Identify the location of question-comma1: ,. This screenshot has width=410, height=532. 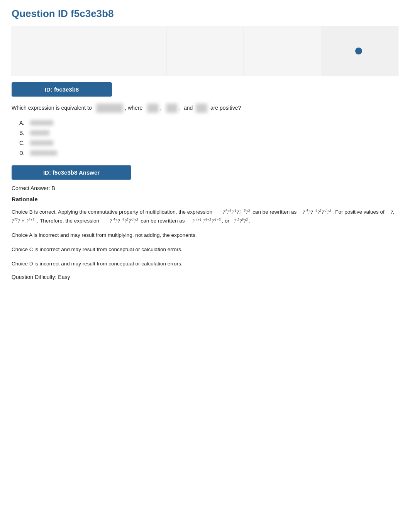
(161, 108).